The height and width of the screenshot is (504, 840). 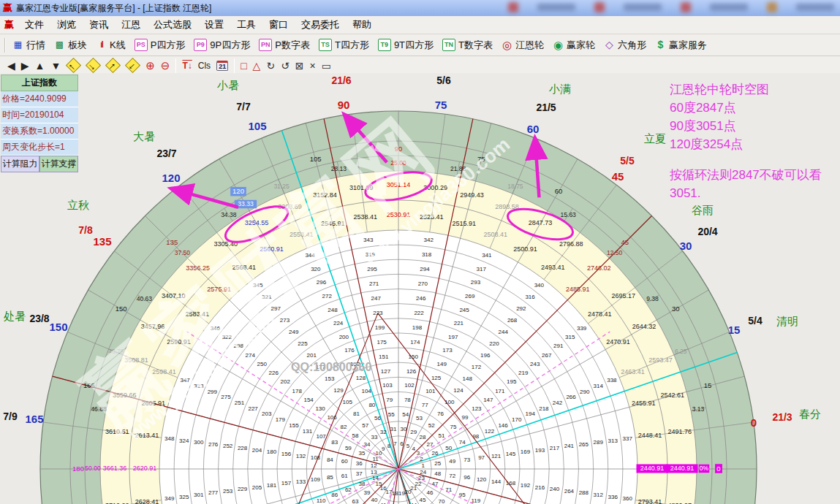 What do you see at coordinates (442, 105) in the screenshot?
I see `wheel-degree-label: 75` at bounding box center [442, 105].